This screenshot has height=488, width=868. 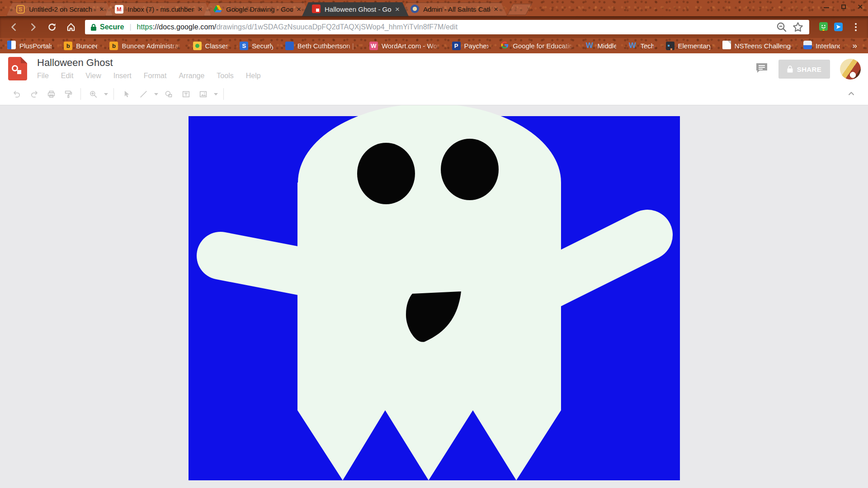 I want to click on back-button, so click(x=14, y=27).